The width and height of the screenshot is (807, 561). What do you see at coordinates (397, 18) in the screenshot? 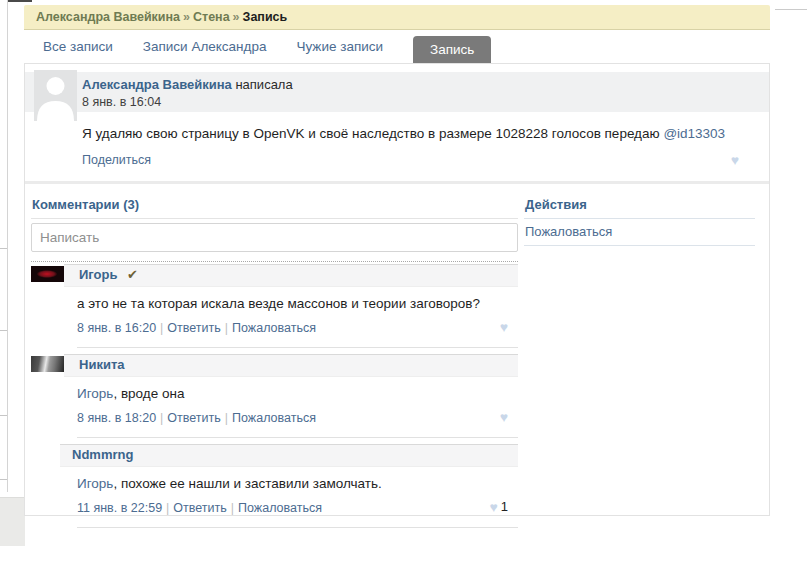
I see `breadcrumb: Александра Вавейкина»Стена»Запись` at bounding box center [397, 18].